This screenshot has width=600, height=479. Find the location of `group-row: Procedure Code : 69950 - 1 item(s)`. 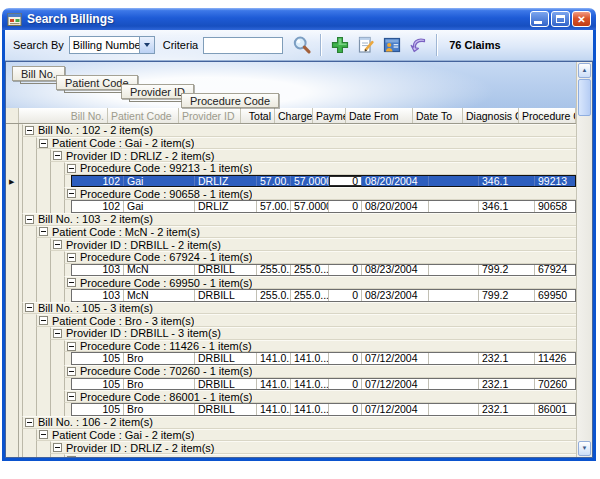

group-row: Procedure Code : 69950 - 1 item(s) is located at coordinates (320, 282).